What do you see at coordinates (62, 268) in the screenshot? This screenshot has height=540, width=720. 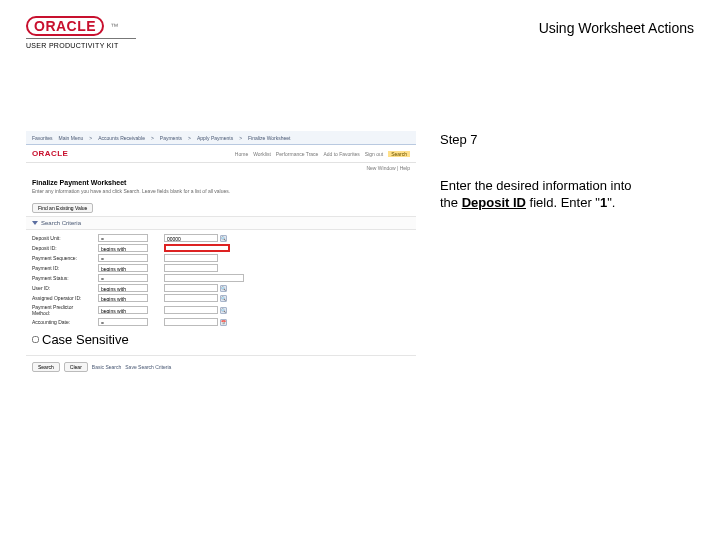 I see `field-label: Payment ID:` at bounding box center [62, 268].